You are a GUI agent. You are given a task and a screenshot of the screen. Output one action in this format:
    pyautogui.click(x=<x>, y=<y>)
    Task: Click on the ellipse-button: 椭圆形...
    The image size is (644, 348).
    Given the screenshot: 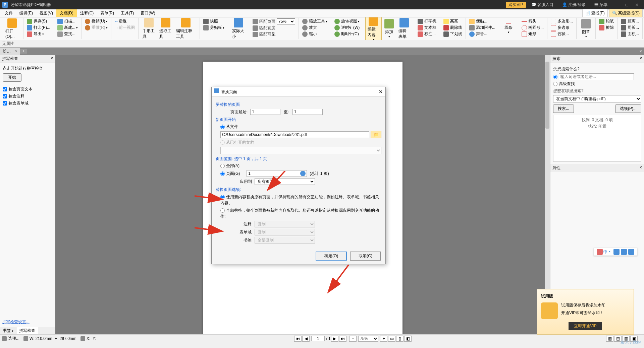 What is the action you would take?
    pyautogui.click(x=533, y=27)
    